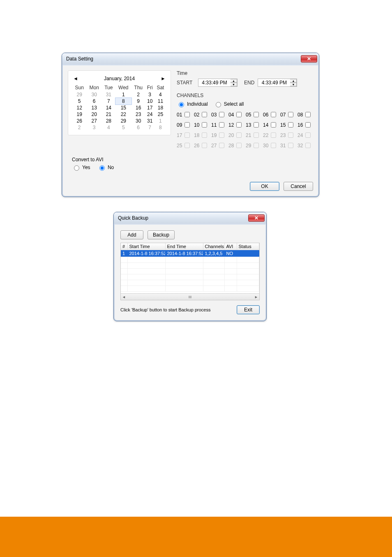  I want to click on channel-02-checkbox, so click(205, 114).